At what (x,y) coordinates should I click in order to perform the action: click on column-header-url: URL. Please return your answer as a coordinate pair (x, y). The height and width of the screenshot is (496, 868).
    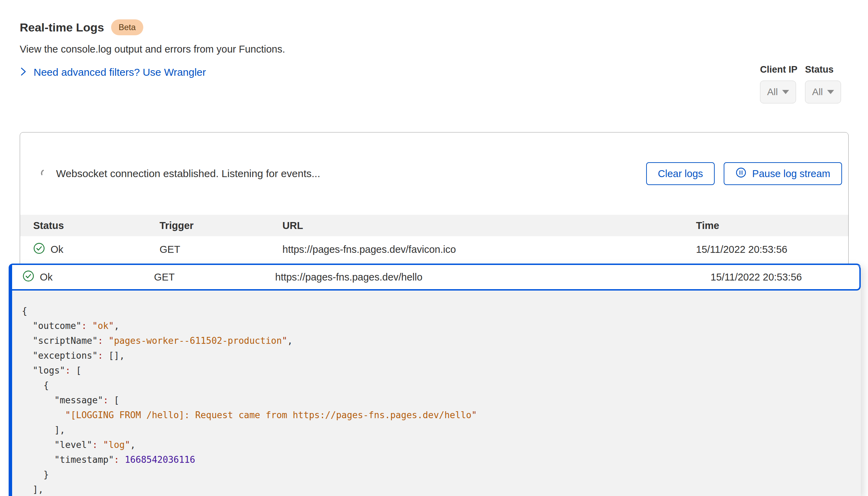
    Looking at the image, I should click on (489, 226).